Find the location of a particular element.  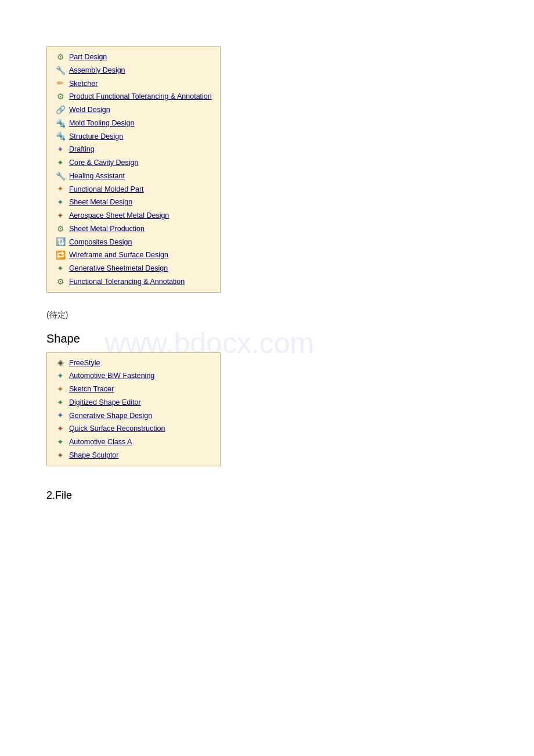

menu-item-label: Shape Sculptor is located at coordinates (94, 455).